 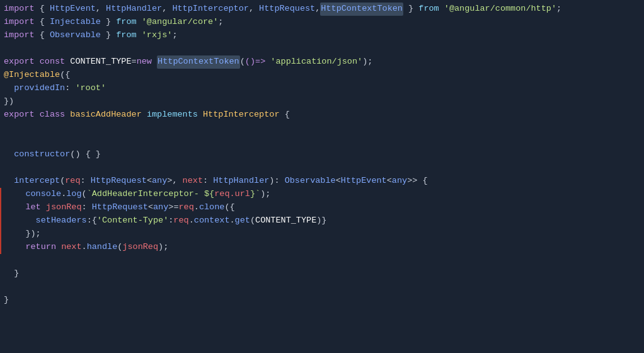 I want to click on token-fn: console, so click(x=43, y=194).